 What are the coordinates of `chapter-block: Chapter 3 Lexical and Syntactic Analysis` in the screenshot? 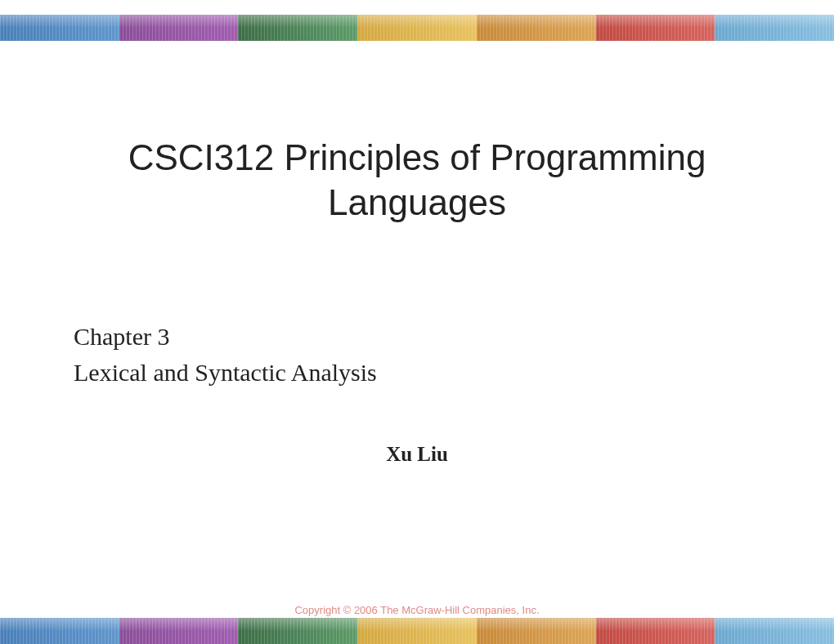 It's located at (417, 355).